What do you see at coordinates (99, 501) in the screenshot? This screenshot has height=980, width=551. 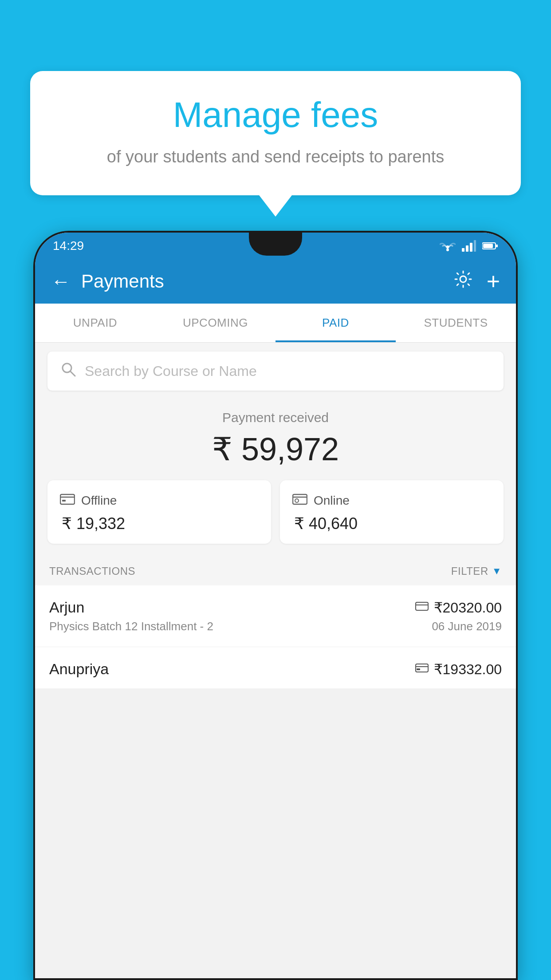 I see `offline-label: Offline` at bounding box center [99, 501].